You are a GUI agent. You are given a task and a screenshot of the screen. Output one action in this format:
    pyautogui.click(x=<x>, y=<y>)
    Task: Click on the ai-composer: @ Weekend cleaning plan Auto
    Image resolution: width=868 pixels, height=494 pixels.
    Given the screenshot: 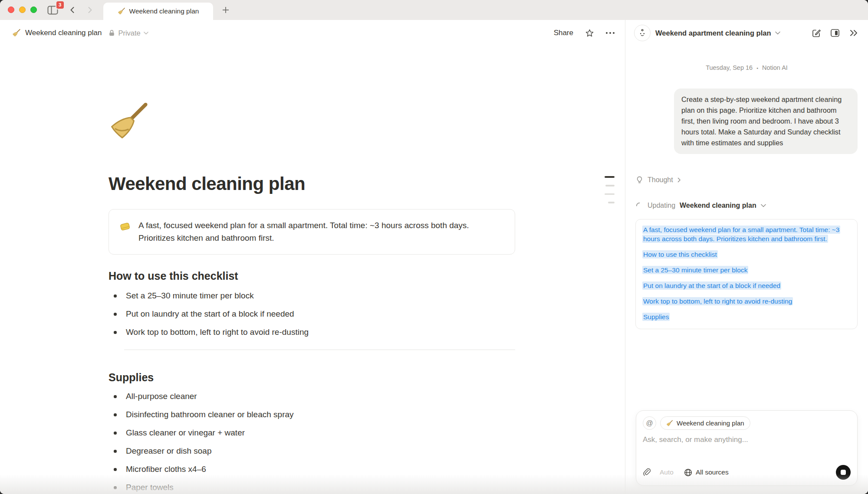 What is the action you would take?
    pyautogui.click(x=746, y=448)
    